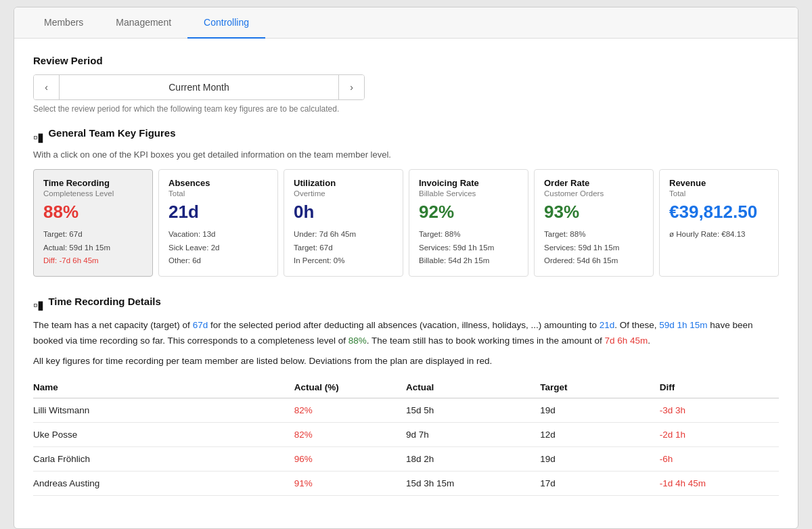 The width and height of the screenshot is (812, 529). What do you see at coordinates (594, 248) in the screenshot?
I see `kpi-card-details-4: Target: 88% Services: 59d 1h 15m Ordered…` at bounding box center [594, 248].